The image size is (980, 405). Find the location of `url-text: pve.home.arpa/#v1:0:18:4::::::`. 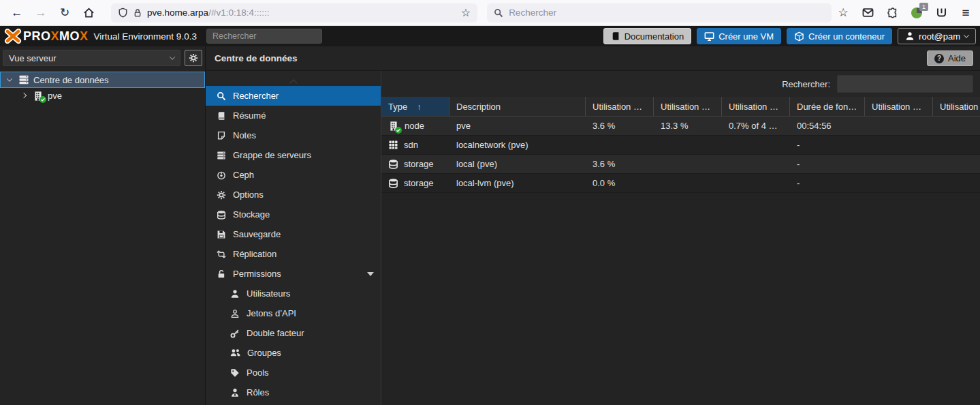

url-text: pve.home.arpa/#v1:0:18:4:::::: is located at coordinates (302, 12).